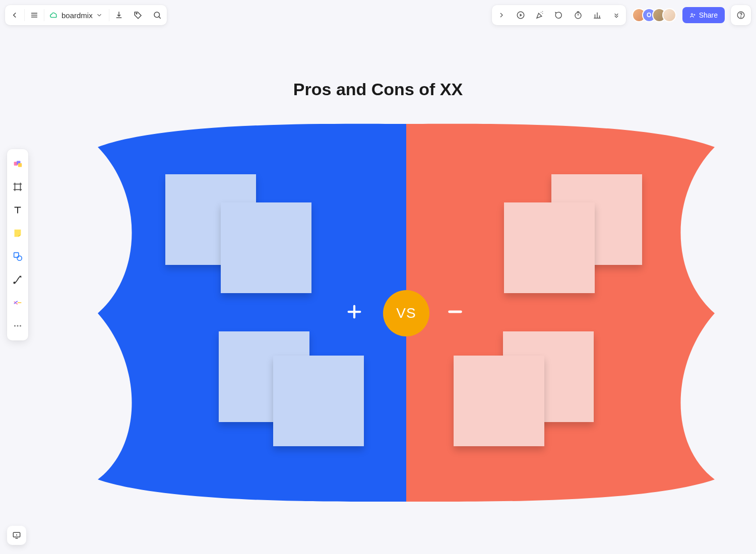  What do you see at coordinates (616, 15) in the screenshot?
I see `more-tools-button` at bounding box center [616, 15].